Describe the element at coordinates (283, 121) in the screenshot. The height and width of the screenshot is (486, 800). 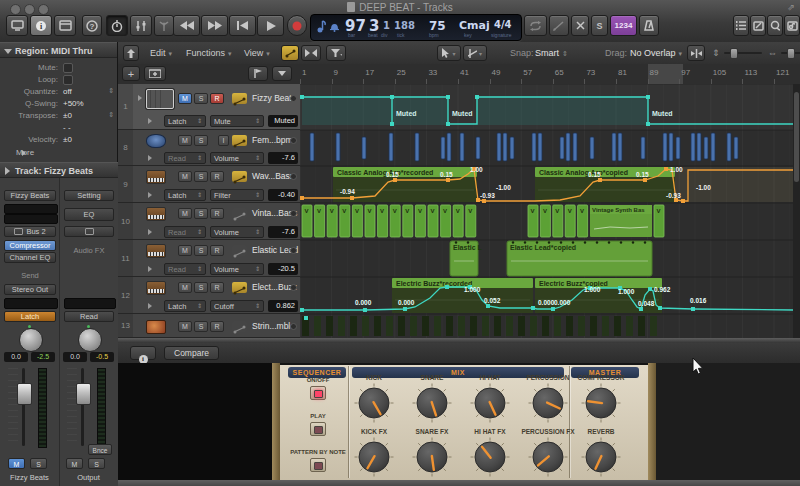
I see `automation-value-box: Muted` at that location.